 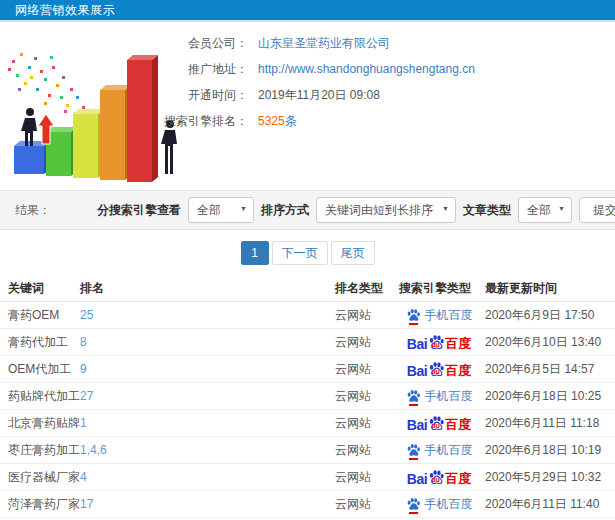 What do you see at coordinates (308, 210) in the screenshot?
I see `filter-bar: 结果： 分搜索引擎查看 全部 排序方式 关键词由短到长排序 文章类型 全部 提交` at bounding box center [308, 210].